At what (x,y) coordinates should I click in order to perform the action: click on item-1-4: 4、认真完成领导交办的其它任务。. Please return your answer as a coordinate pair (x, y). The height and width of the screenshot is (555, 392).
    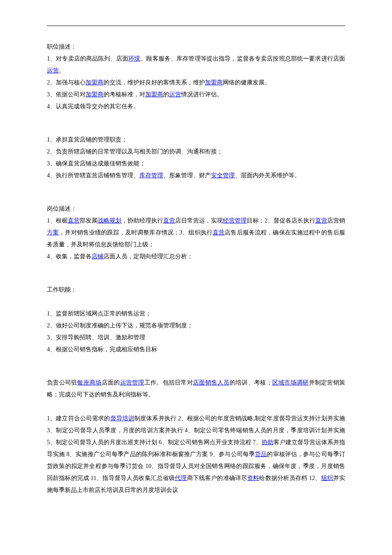
    Looking at the image, I should click on (196, 107).